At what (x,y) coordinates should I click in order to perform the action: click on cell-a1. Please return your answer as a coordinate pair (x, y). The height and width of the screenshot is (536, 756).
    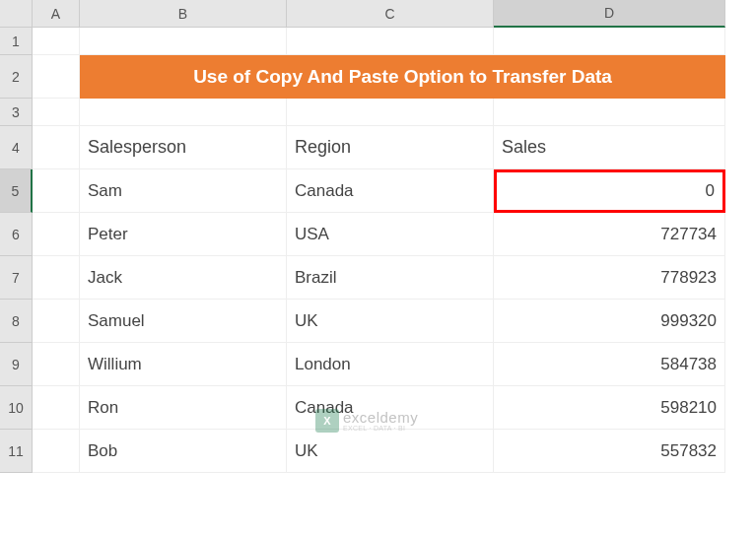
    Looking at the image, I should click on (56, 41).